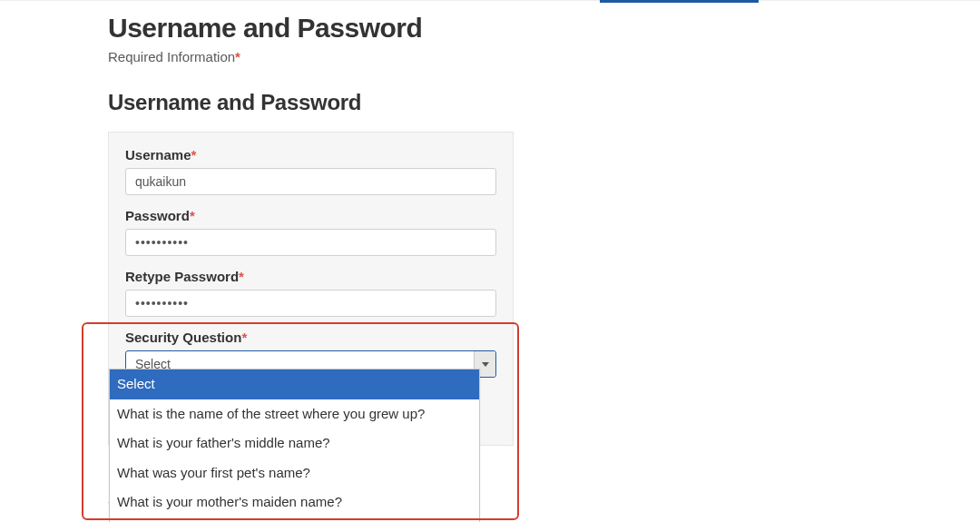  What do you see at coordinates (310, 216) in the screenshot?
I see `password-label: Password*` at bounding box center [310, 216].